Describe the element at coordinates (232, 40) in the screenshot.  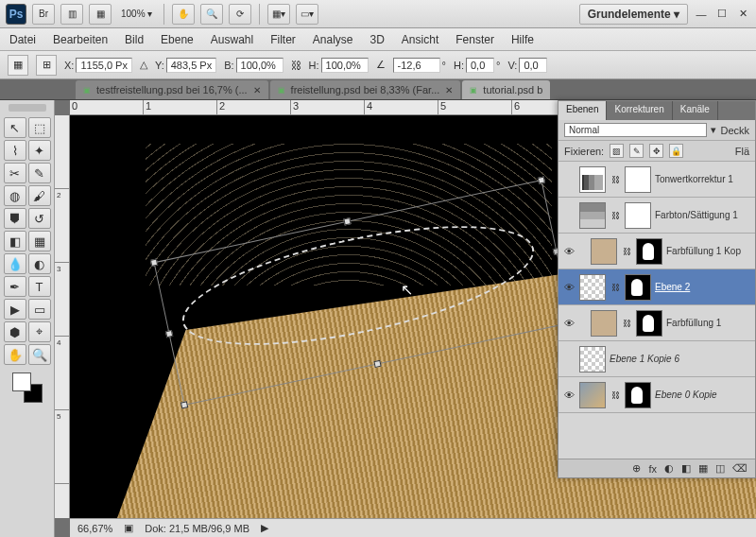
I see `menu-auswahl: Auswahl` at that location.